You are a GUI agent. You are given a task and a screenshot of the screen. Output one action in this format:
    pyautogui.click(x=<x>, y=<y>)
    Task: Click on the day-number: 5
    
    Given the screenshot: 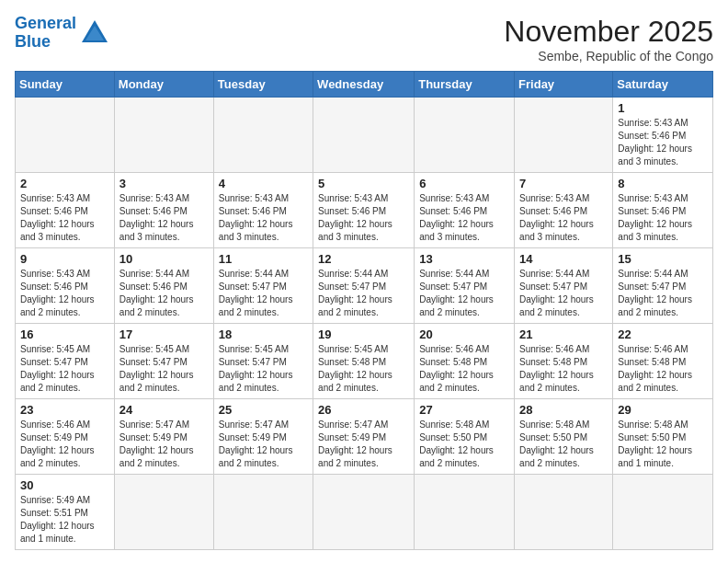 What is the action you would take?
    pyautogui.click(x=364, y=184)
    